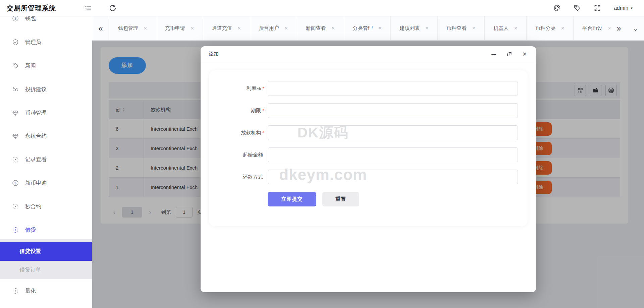 Image resolution: width=644 pixels, height=308 pixels. I want to click on sidebar-item-quant: 量化, so click(46, 291).